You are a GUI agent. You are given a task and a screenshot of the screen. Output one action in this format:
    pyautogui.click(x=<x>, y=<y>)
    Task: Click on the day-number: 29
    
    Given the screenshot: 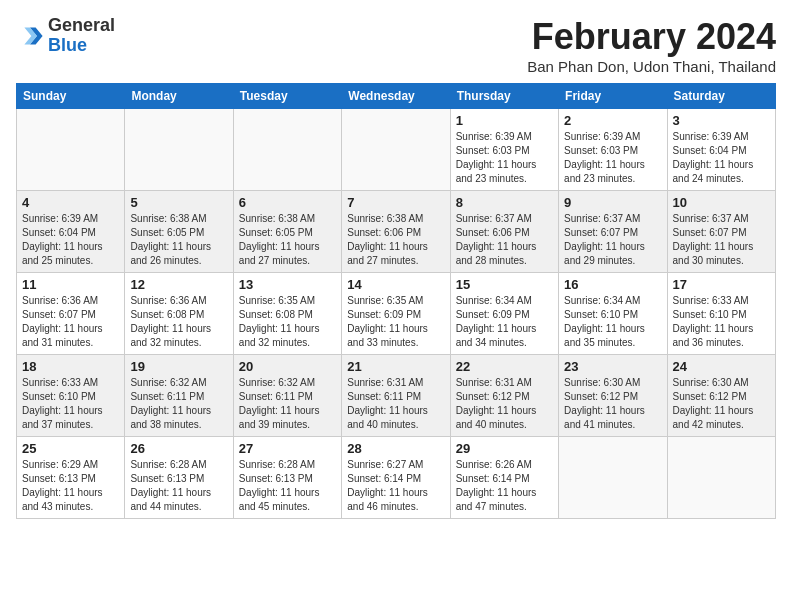 What is the action you would take?
    pyautogui.click(x=504, y=448)
    